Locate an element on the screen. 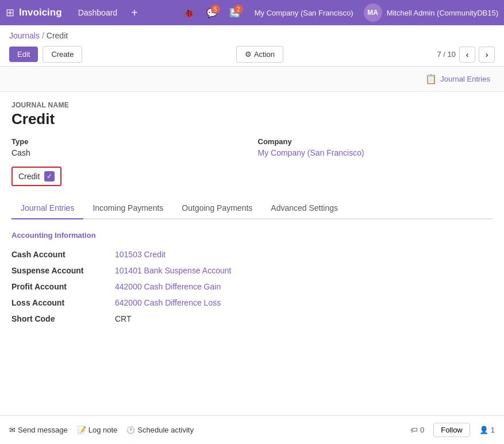 The width and height of the screenshot is (504, 444). type-value: Cash is located at coordinates (129, 153).